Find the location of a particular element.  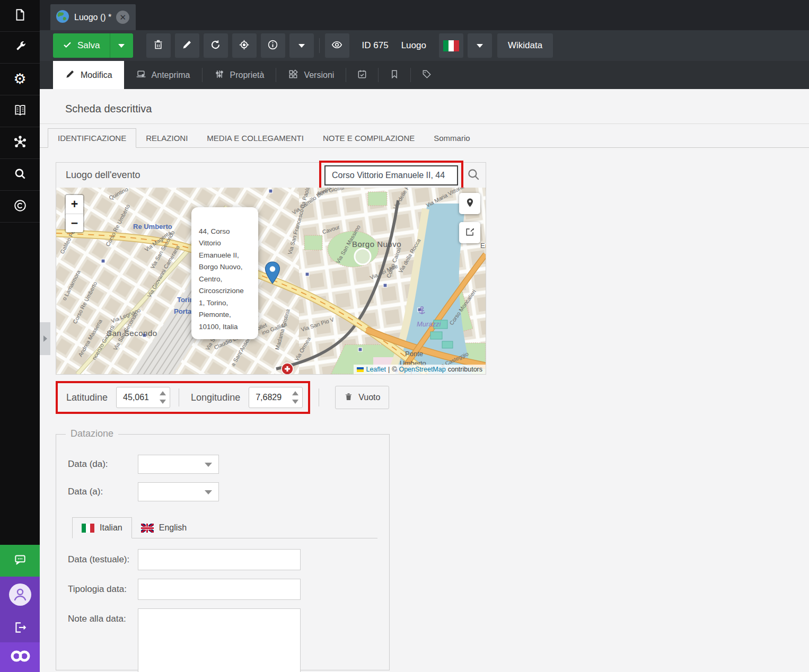

delete-button is located at coordinates (159, 46).